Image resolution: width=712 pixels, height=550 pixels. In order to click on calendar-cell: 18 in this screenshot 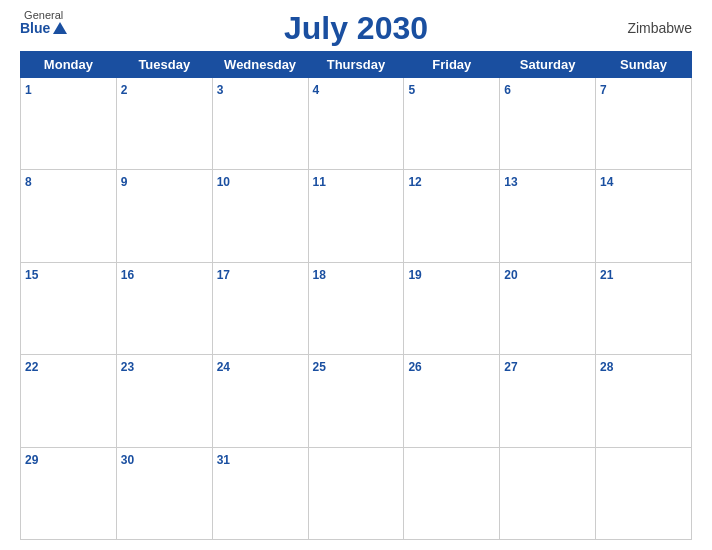, I will do `click(356, 308)`.